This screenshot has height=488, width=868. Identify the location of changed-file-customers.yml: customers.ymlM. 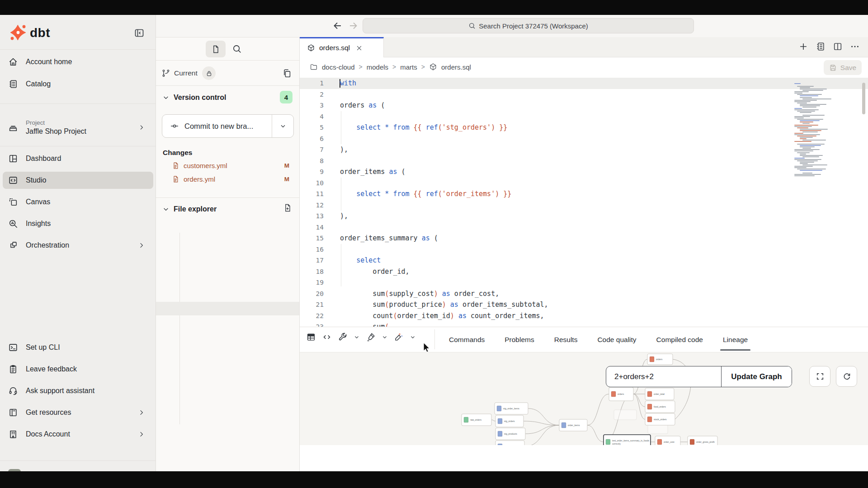
(228, 165).